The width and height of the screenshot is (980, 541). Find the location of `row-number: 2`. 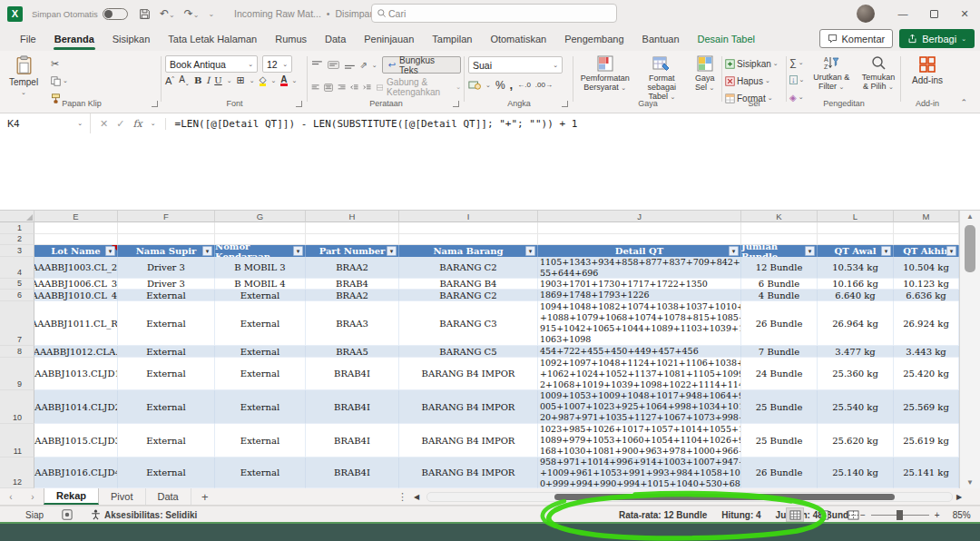

row-number: 2 is located at coordinates (17, 240).